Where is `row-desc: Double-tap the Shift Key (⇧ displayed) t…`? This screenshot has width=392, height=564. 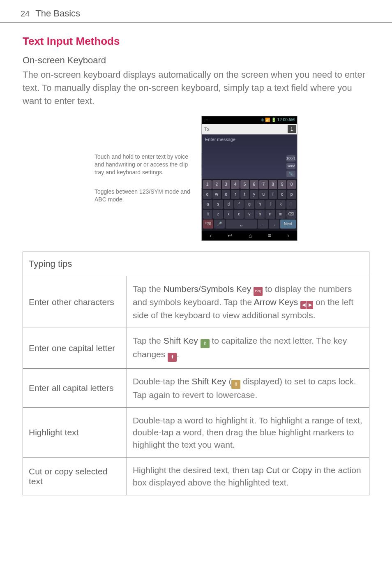
row-desc: Double-tap the Shift Key (⇧ displayed) t… is located at coordinates (248, 388).